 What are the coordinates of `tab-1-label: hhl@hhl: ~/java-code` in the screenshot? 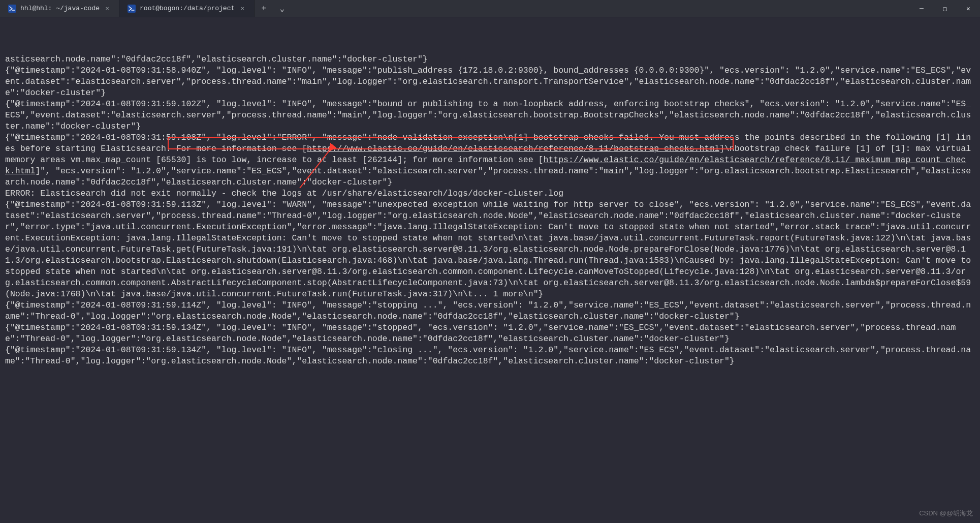 It's located at (60, 8).